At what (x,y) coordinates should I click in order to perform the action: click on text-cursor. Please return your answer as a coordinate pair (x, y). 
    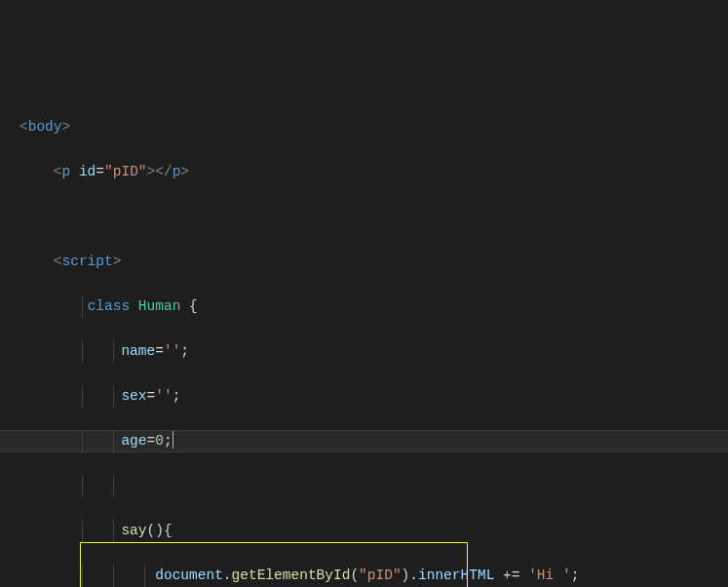
    Looking at the image, I should click on (173, 440).